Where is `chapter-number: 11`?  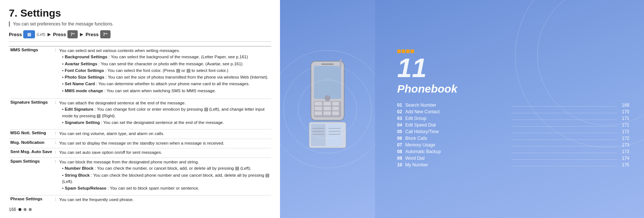 chapter-number: 11 is located at coordinates (412, 68).